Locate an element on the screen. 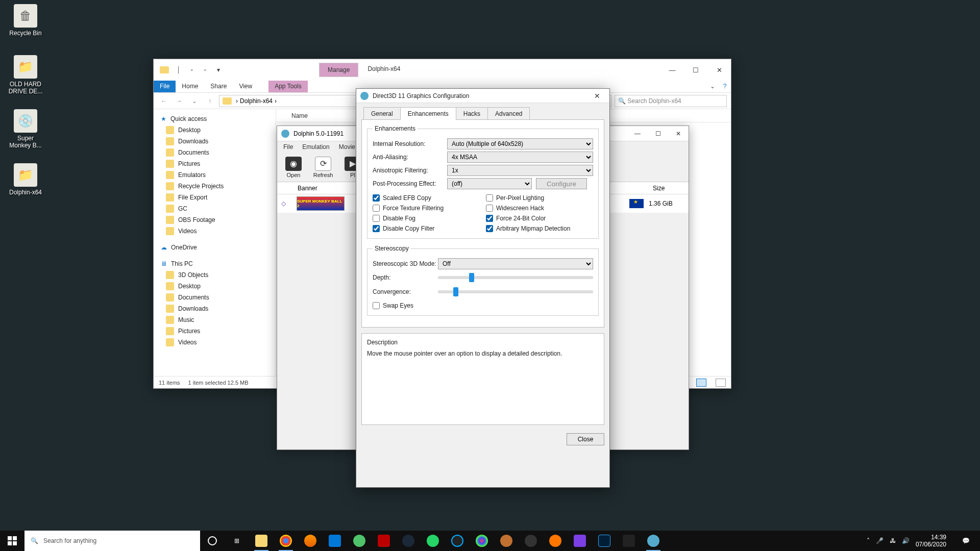  taskbar-app-davinci is located at coordinates (482, 541).